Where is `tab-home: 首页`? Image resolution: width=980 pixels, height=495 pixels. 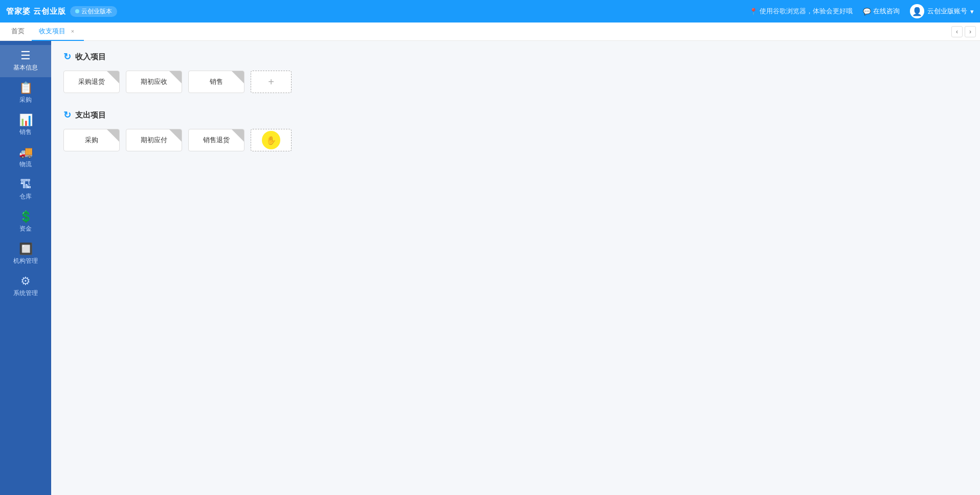 tab-home: 首页 is located at coordinates (18, 32).